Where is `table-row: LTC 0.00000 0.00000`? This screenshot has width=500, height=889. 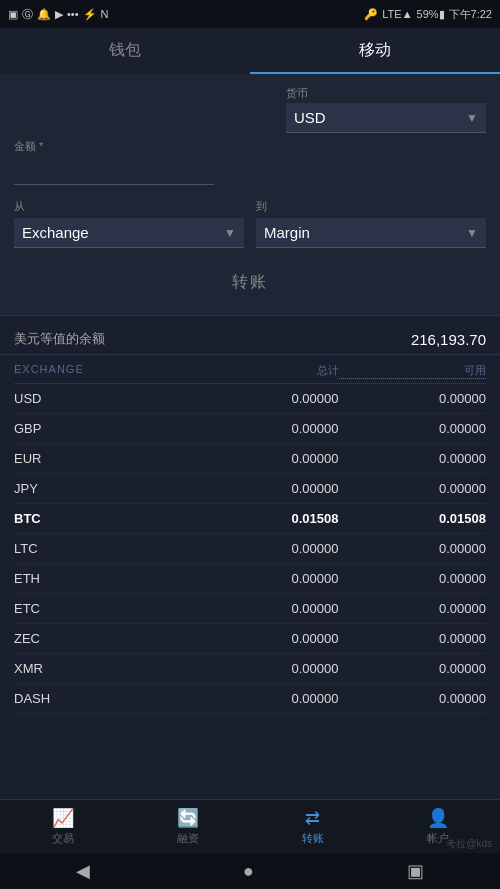
table-row: LTC 0.00000 0.00000 is located at coordinates (250, 549).